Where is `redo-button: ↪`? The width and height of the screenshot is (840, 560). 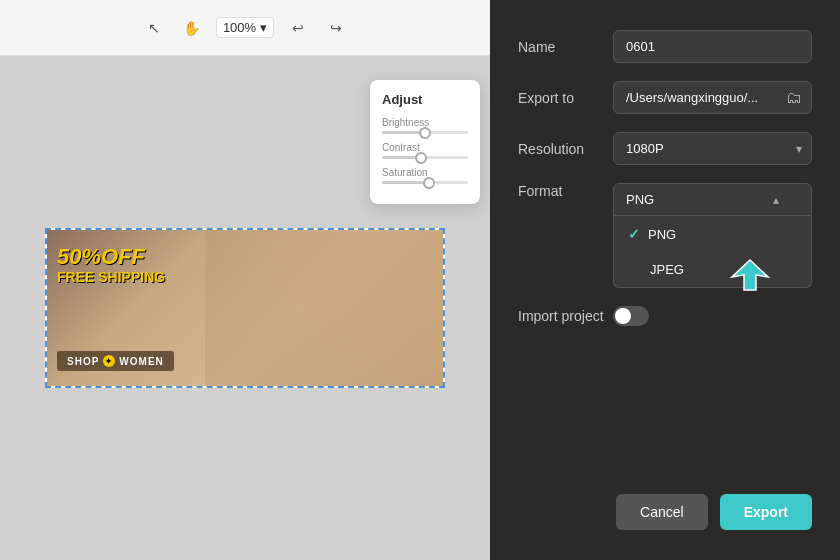 redo-button: ↪ is located at coordinates (336, 28).